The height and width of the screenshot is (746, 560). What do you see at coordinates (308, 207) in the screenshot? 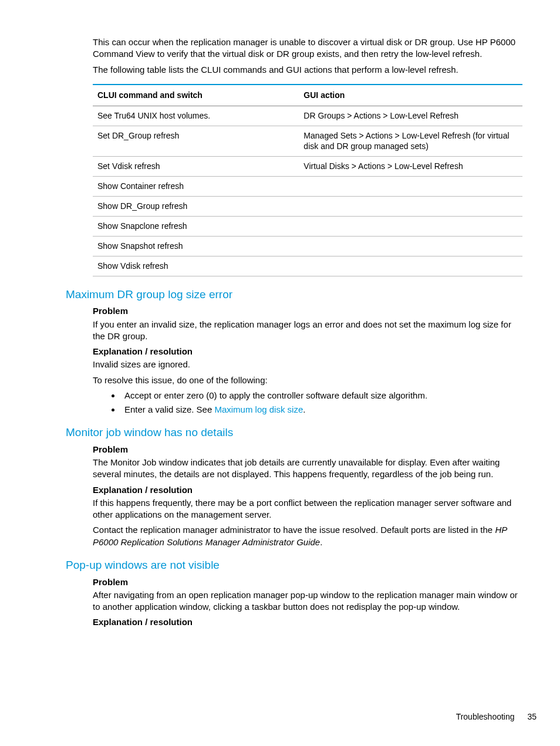
I see `table-row: Show DR_Group refresh` at bounding box center [308, 207].